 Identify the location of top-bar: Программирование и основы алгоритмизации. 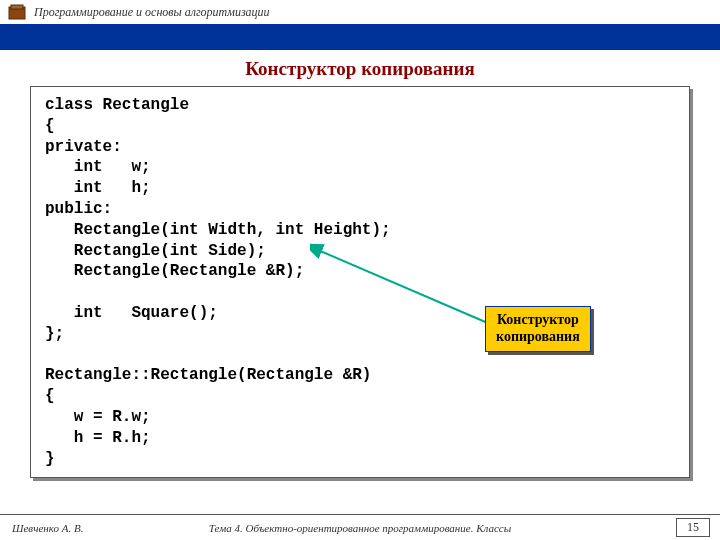
(360, 12).